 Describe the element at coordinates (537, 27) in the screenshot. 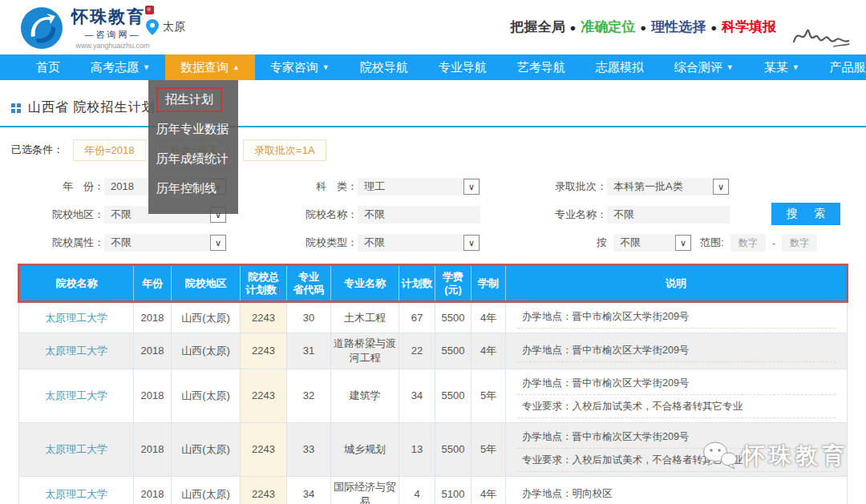

I see `slogan-segment: 把握全局` at that location.